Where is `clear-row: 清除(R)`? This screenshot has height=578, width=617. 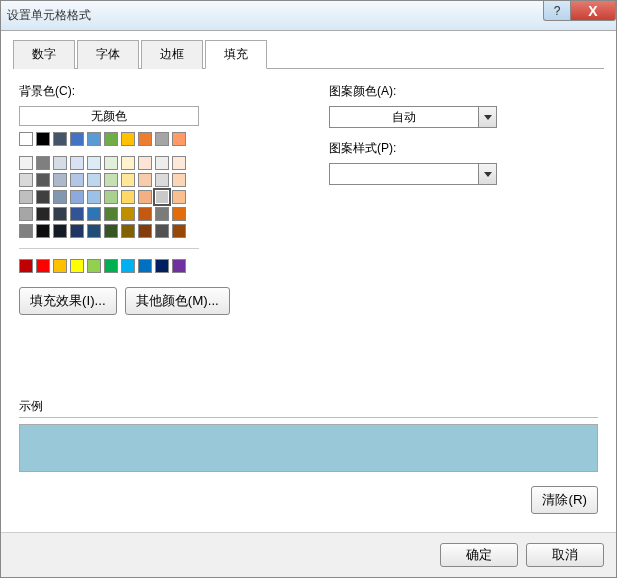
clear-row: 清除(R) is located at coordinates (308, 500).